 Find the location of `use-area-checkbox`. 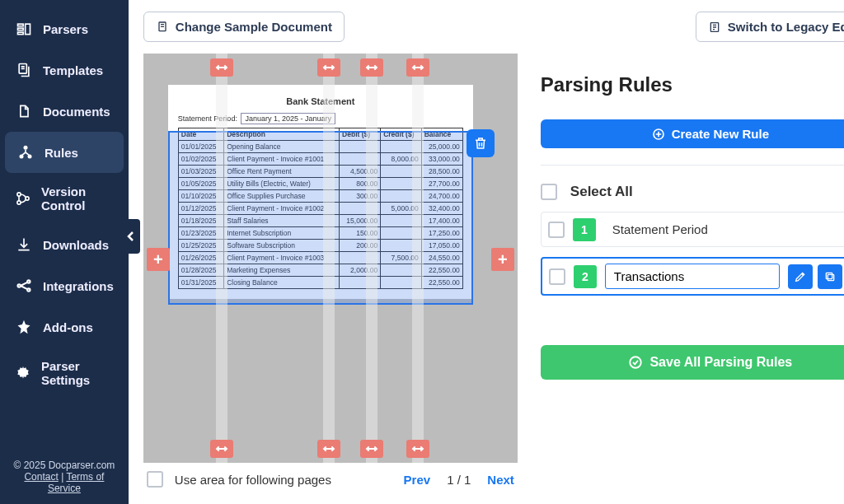

use-area-checkbox is located at coordinates (155, 479).